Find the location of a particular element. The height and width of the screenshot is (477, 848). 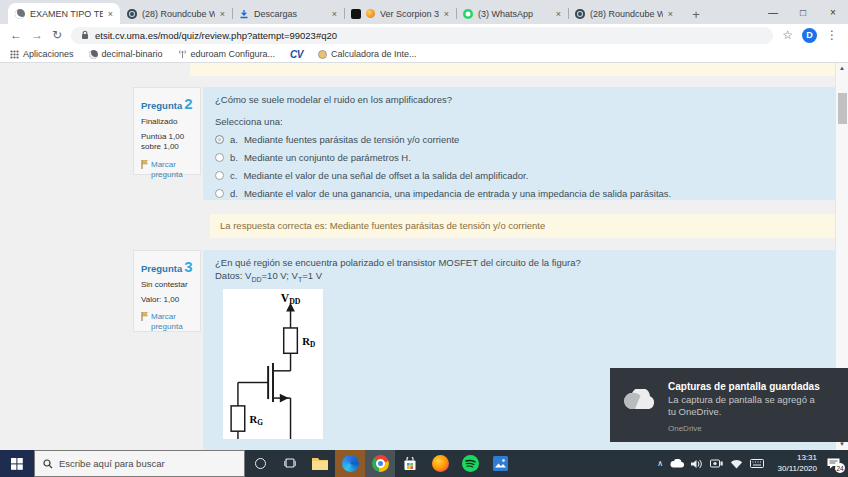

system-tray: ∧ 13:31 30/11/2020 24 is located at coordinates (752, 464).